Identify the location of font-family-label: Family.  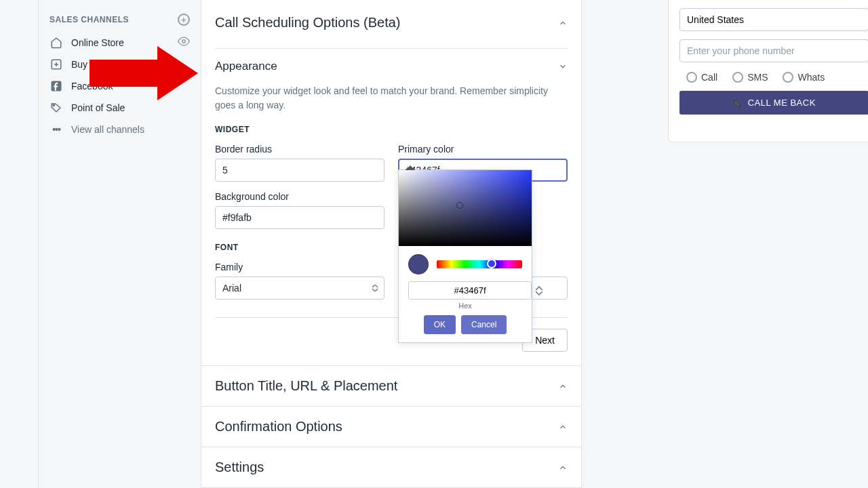
(300, 267).